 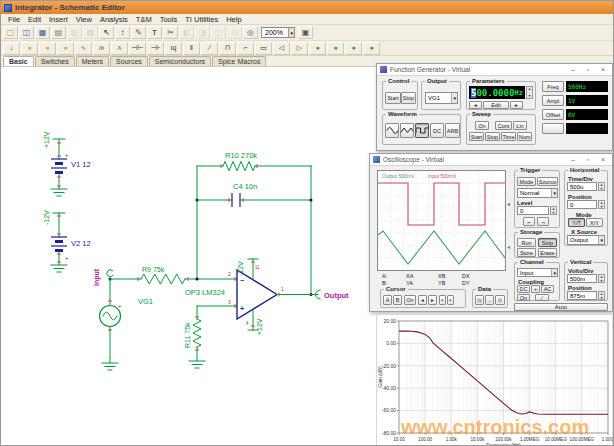 What do you see at coordinates (538, 193) in the screenshot?
I see `trigger-mode-select: Normal` at bounding box center [538, 193].